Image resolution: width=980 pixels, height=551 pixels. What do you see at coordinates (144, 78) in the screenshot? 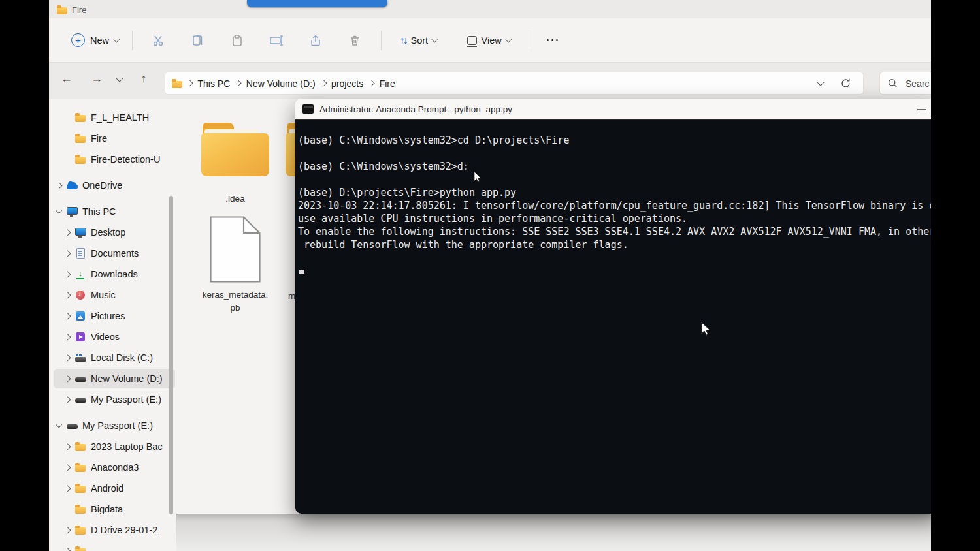
I see `up-button: ↑` at bounding box center [144, 78].